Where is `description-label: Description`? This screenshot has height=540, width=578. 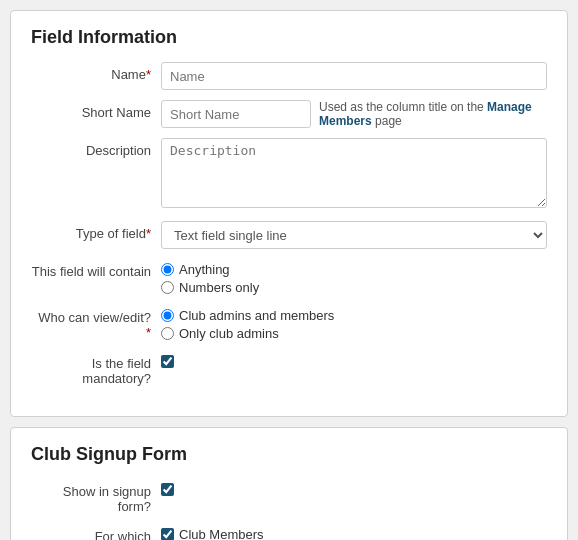 description-label: Description is located at coordinates (96, 148).